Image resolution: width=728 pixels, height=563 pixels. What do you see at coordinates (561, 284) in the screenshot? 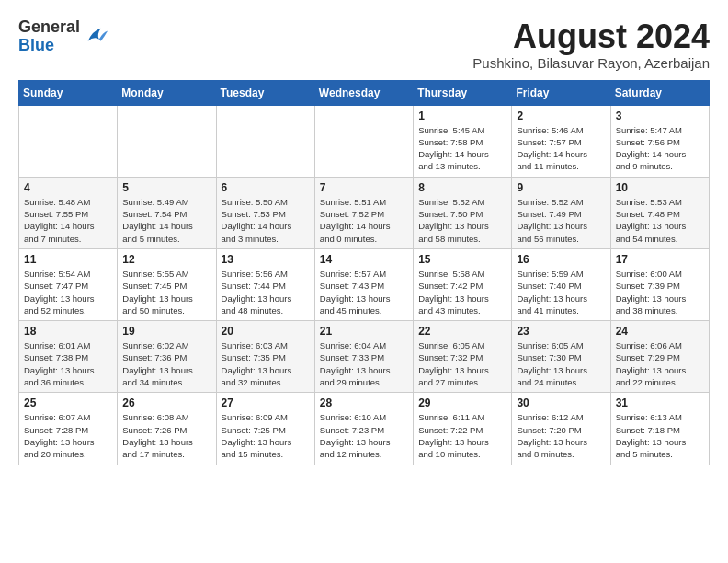
I see `calendar-cell: 16Sunrise: 5:59 AM Sunset: 7:40 PM Dayli…` at bounding box center [561, 284].